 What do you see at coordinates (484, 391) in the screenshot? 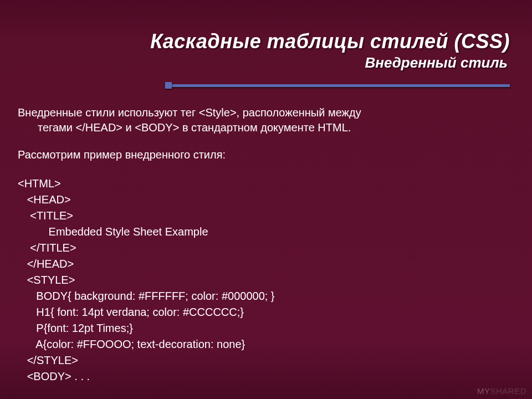
I see `watermark-part1: MY` at bounding box center [484, 391].